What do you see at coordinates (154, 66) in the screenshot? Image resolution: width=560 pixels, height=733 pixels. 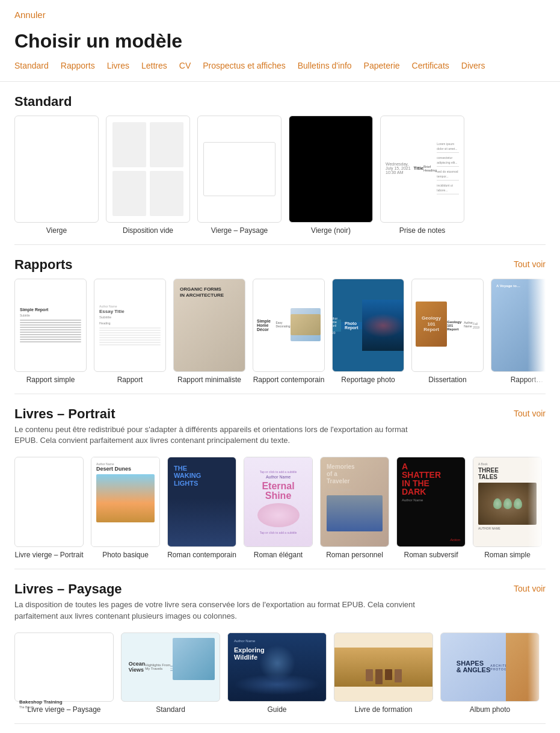 I see `nav-tab-letters: Lettres` at bounding box center [154, 66].